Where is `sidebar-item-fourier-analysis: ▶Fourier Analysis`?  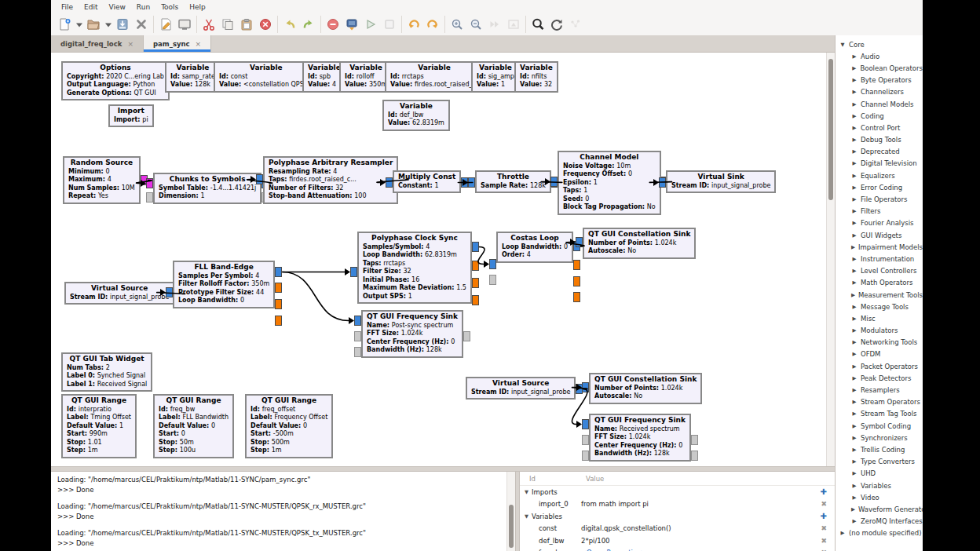
sidebar-item-fourier-analysis: ▶Fourier Analysis is located at coordinates (879, 223).